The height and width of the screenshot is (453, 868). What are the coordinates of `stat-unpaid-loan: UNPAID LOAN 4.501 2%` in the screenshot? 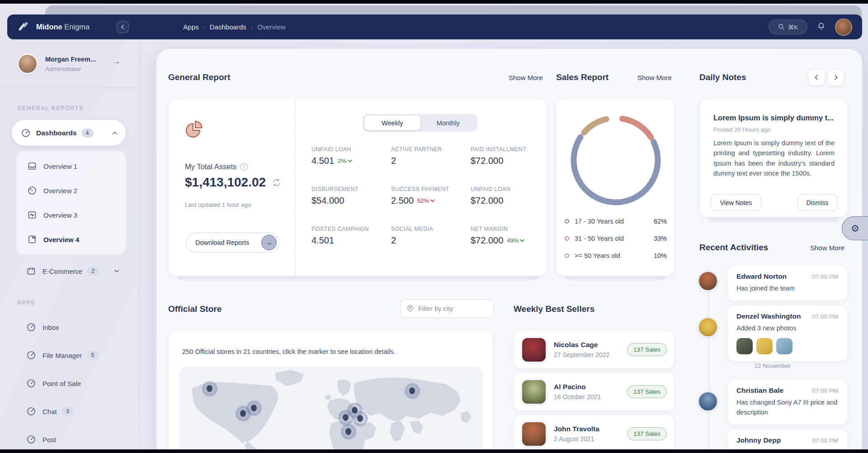 It's located at (351, 156).